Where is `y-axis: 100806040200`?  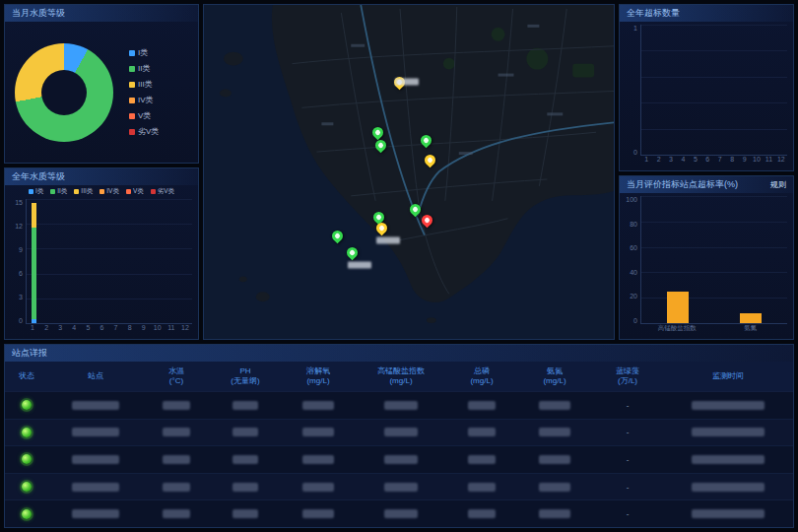 y-axis: 100806040200 is located at coordinates (632, 260).